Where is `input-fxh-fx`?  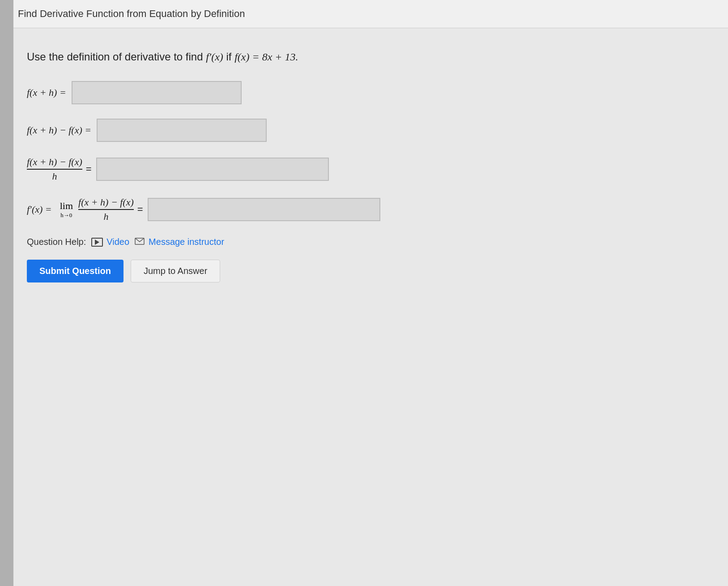 input-fxh-fx is located at coordinates (182, 130).